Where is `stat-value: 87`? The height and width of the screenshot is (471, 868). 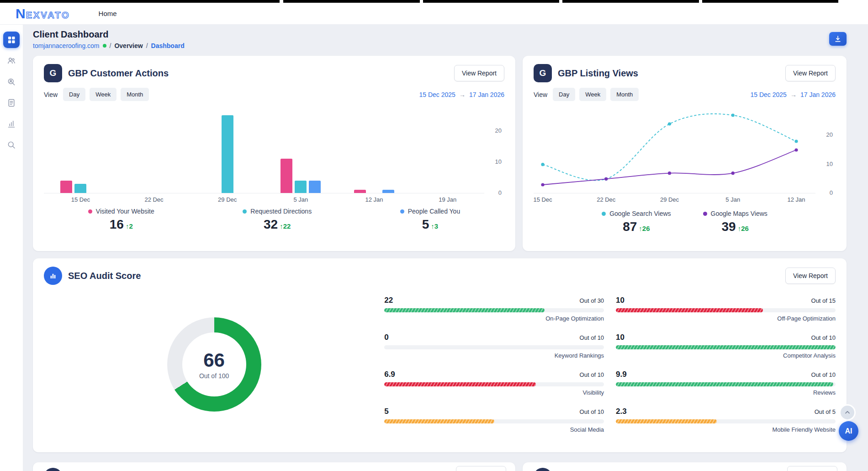
stat-value: 87 is located at coordinates (630, 227).